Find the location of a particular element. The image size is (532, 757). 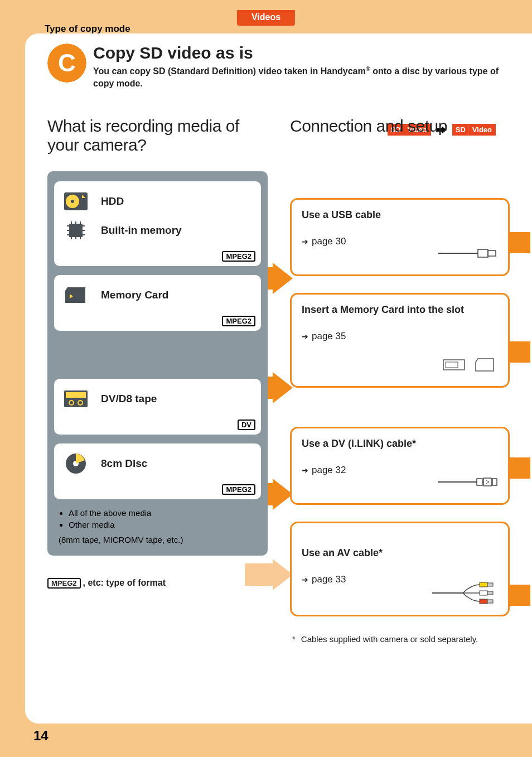

media-card-memcard: Memory Card MPEG2 is located at coordinates (157, 303).